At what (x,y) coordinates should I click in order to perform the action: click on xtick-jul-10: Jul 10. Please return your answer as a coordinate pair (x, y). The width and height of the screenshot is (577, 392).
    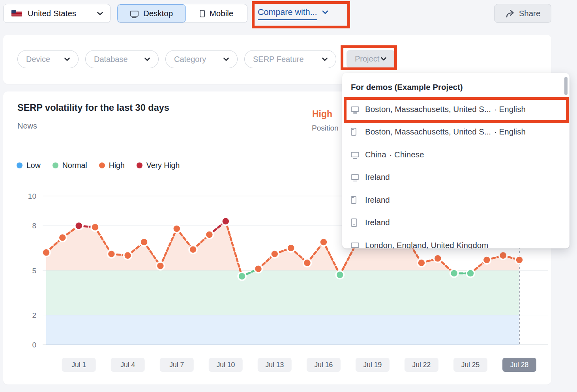
    Looking at the image, I should click on (226, 365).